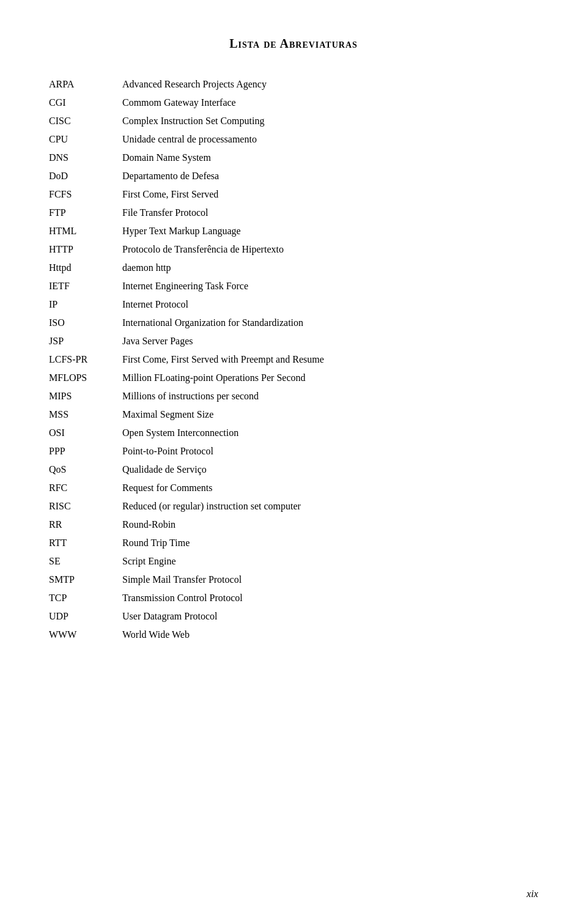  Describe the element at coordinates (294, 378) in the screenshot. I see `table-row: MFLOPSMillion FLoating-point Operations …` at that location.